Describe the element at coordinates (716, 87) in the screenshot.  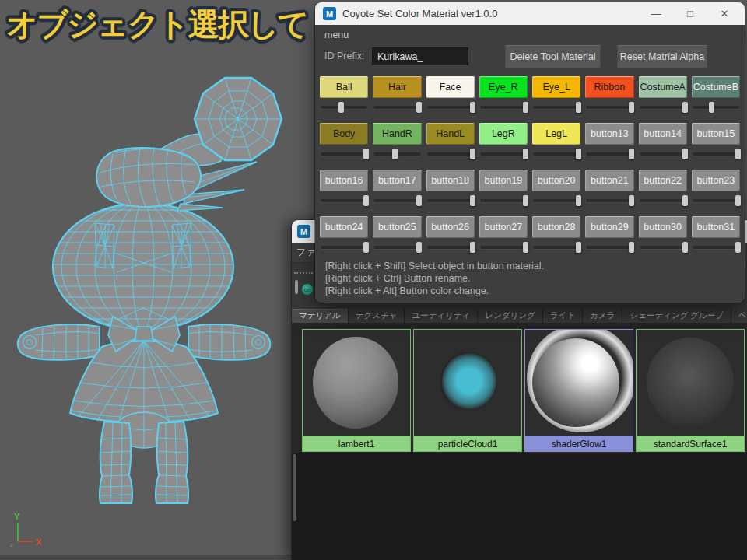
I see `material-button-CostumeB: CostumeB` at that location.